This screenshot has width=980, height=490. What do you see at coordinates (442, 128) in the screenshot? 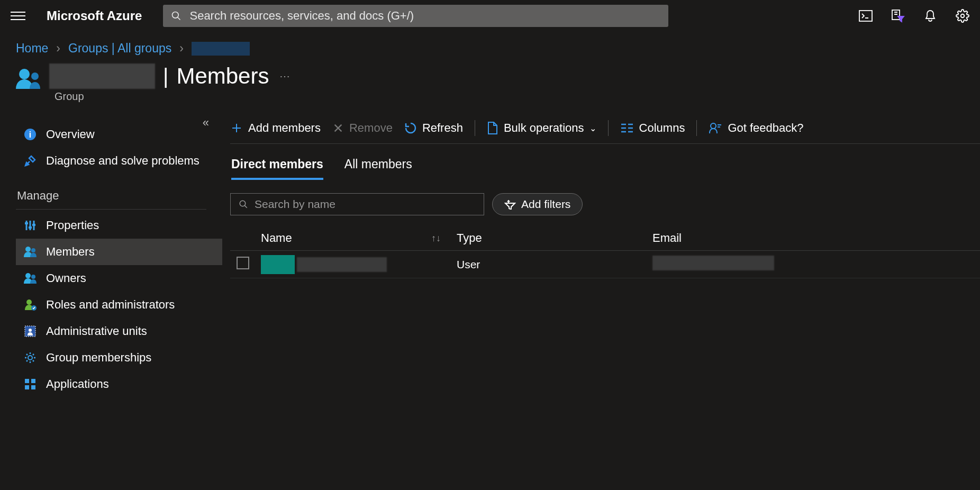
I see `button-label: Refresh` at bounding box center [442, 128].